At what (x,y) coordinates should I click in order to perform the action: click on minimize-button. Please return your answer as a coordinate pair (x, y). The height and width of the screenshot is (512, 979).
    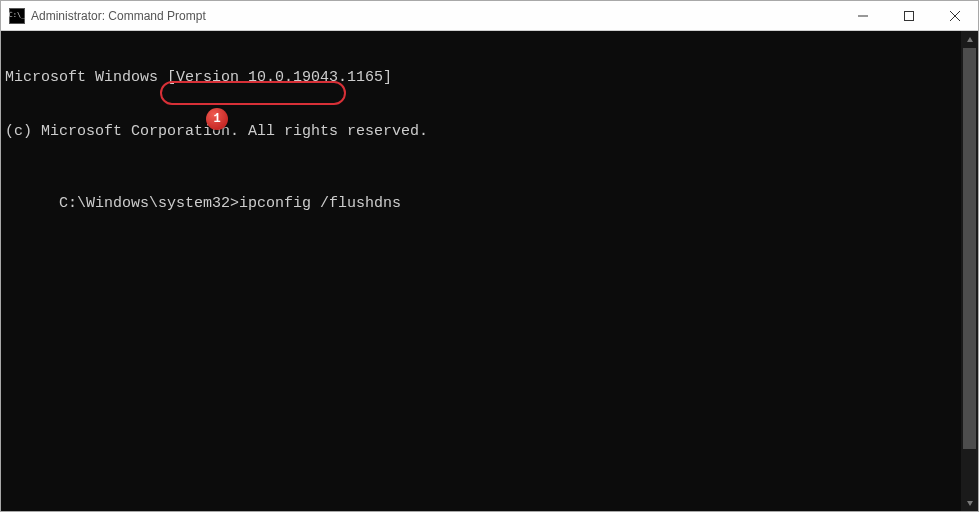
    Looking at the image, I should click on (863, 16).